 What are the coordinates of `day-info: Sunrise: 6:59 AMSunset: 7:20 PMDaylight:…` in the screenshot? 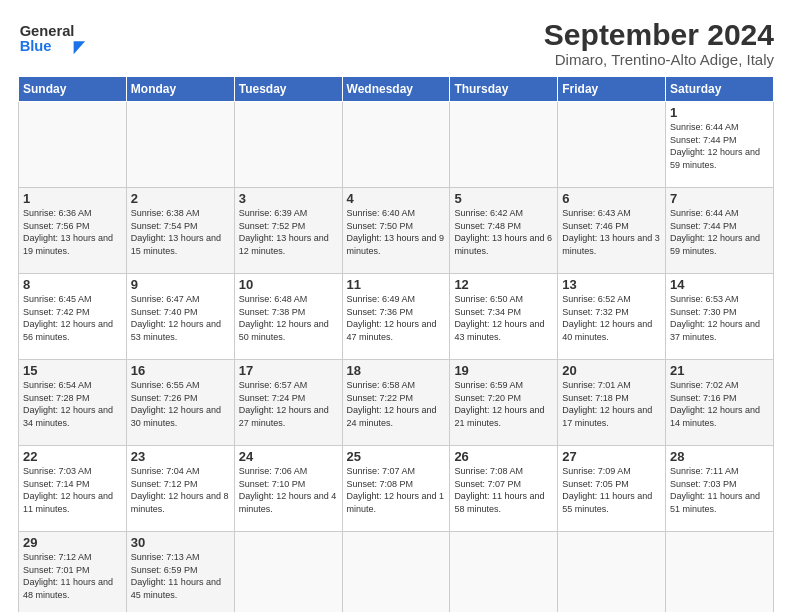 It's located at (504, 404).